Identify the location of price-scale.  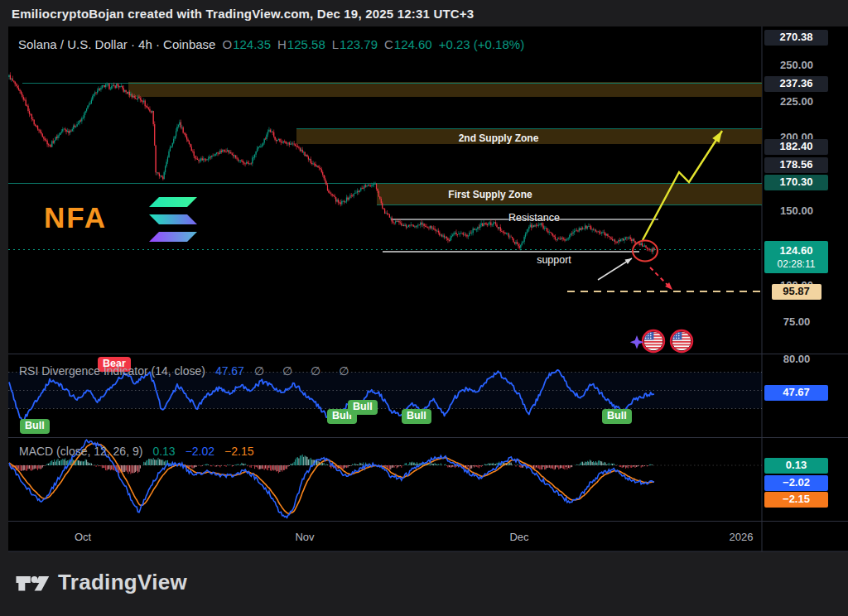
(805, 289).